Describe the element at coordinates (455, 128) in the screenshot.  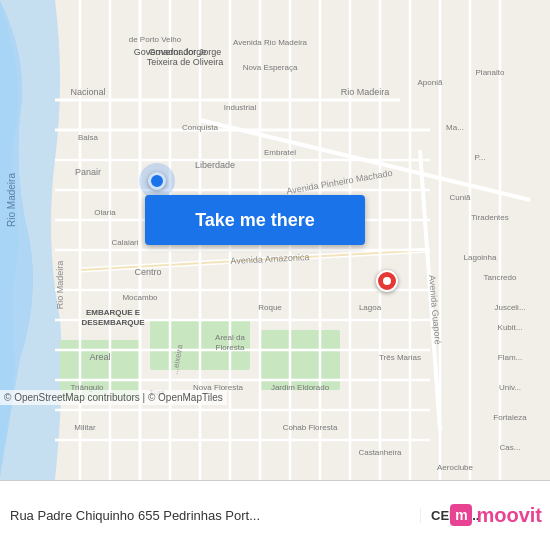
I see `svg-text: Ma...` at that location.